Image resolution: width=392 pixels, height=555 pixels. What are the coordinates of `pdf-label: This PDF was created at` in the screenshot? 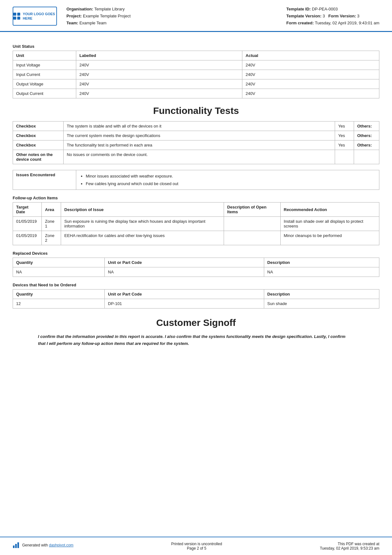 It's located at (350, 544).